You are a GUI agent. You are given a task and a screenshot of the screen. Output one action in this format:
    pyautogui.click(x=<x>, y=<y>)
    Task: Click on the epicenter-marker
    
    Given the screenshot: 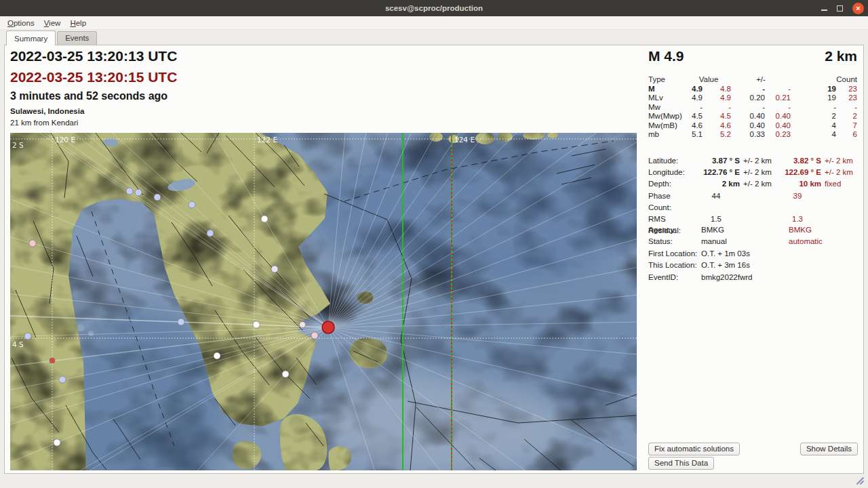 What is the action you would take?
    pyautogui.click(x=328, y=327)
    